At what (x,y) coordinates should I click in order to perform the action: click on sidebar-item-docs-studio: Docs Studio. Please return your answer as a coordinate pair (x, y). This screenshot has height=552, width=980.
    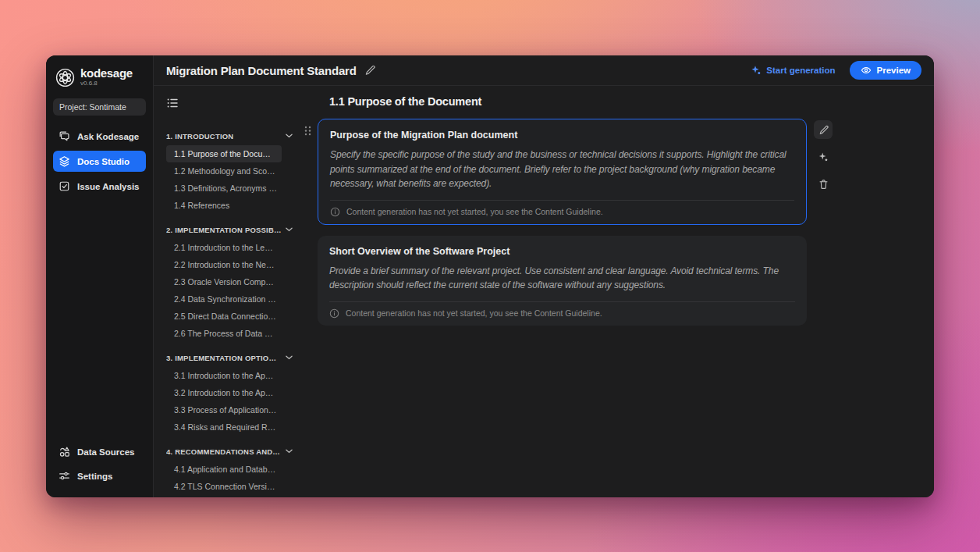
    Looking at the image, I should click on (100, 161).